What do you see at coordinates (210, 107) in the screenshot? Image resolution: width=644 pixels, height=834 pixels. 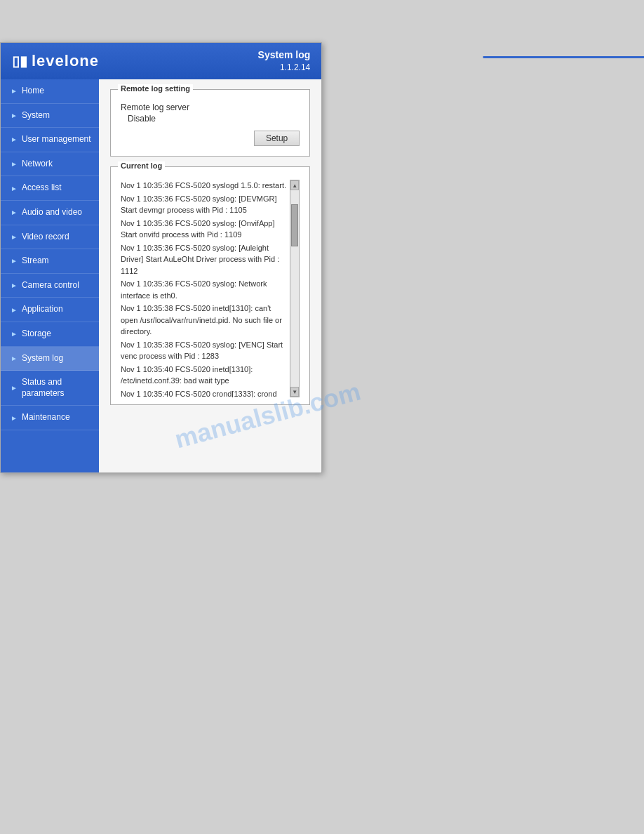 I see `remote-log-label: Remote log server` at bounding box center [210, 107].